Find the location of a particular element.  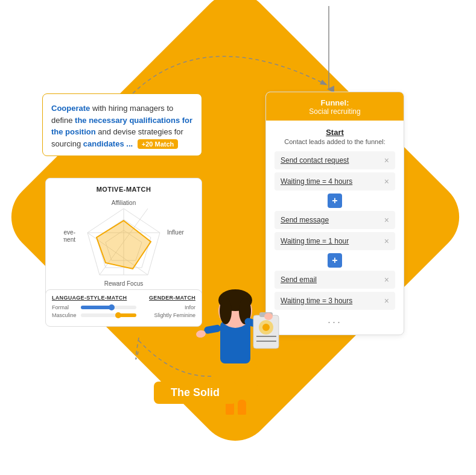

job-card: Cooperate with hiring managers to define… is located at coordinates (122, 125).